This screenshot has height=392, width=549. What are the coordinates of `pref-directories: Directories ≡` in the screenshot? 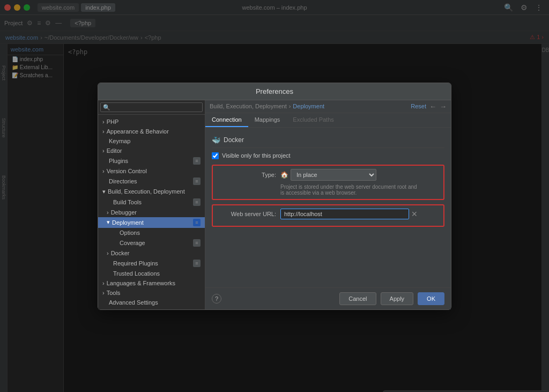 It's located at (151, 181).